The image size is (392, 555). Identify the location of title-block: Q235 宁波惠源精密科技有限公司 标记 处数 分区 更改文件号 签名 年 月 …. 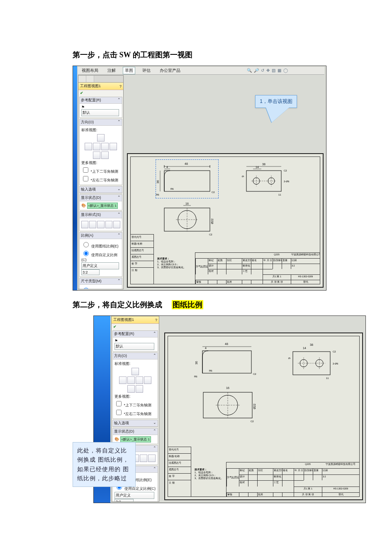
(293, 479).